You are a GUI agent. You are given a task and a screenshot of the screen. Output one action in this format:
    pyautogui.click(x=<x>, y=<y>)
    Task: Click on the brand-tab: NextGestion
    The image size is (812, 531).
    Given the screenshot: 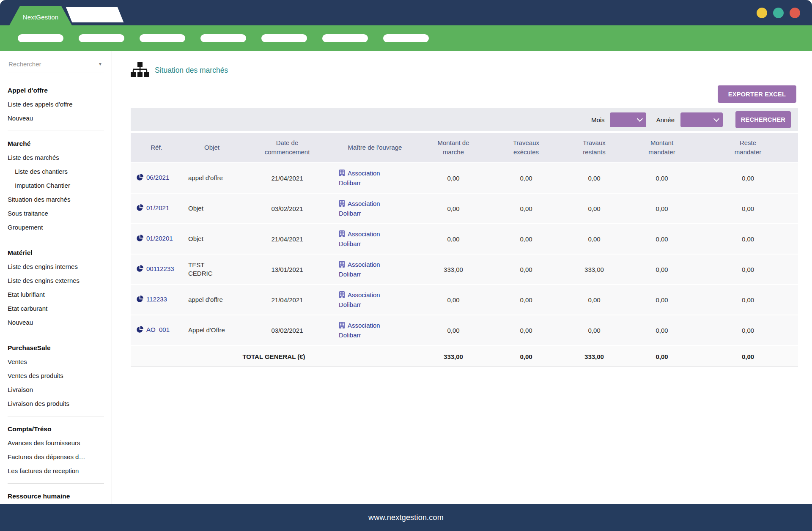 What is the action you would take?
    pyautogui.click(x=41, y=16)
    